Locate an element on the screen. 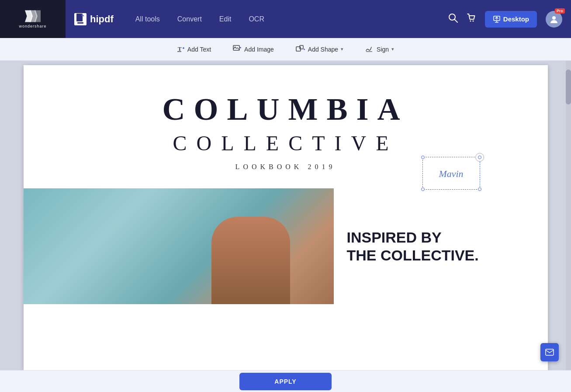 The width and height of the screenshot is (571, 392). nav-actions: Desktop Pro is located at coordinates (509, 19).